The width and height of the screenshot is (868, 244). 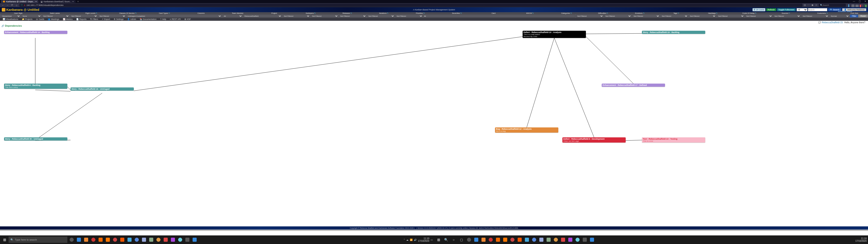 What do you see at coordinates (805, 5) in the screenshot?
I see `reader-icon: ⊡` at bounding box center [805, 5].